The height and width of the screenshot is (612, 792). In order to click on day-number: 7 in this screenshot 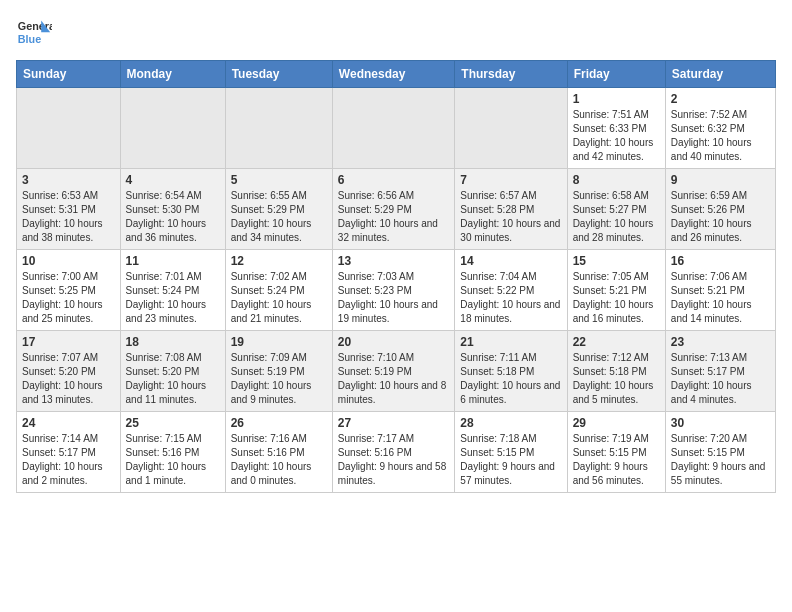, I will do `click(510, 180)`.